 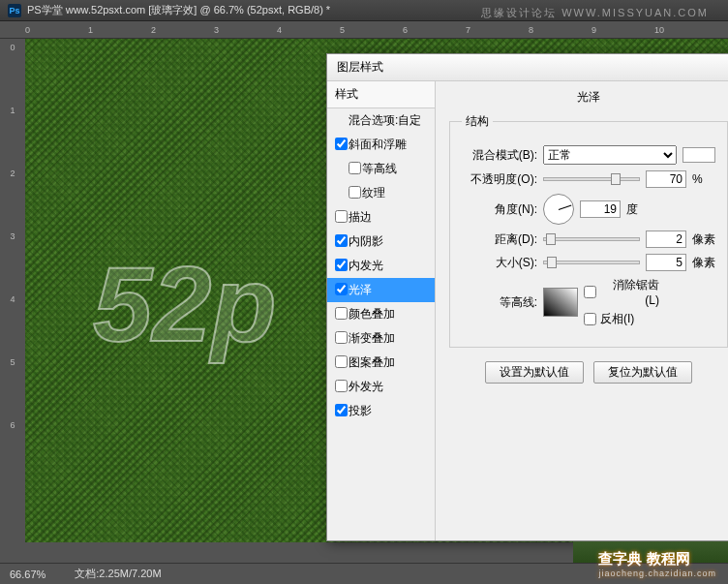 I want to click on invert-checkbox: 反相(I), so click(x=622, y=320).